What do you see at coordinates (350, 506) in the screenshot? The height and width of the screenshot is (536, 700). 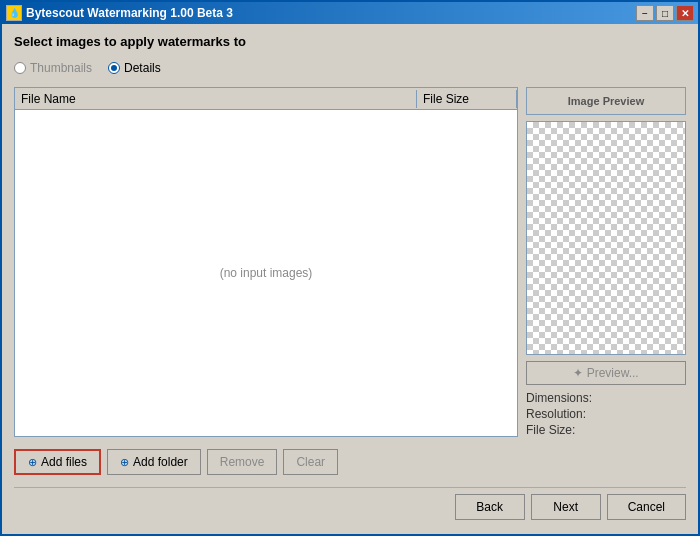 I see `nav-buttons: Back Next Cancel` at bounding box center [350, 506].